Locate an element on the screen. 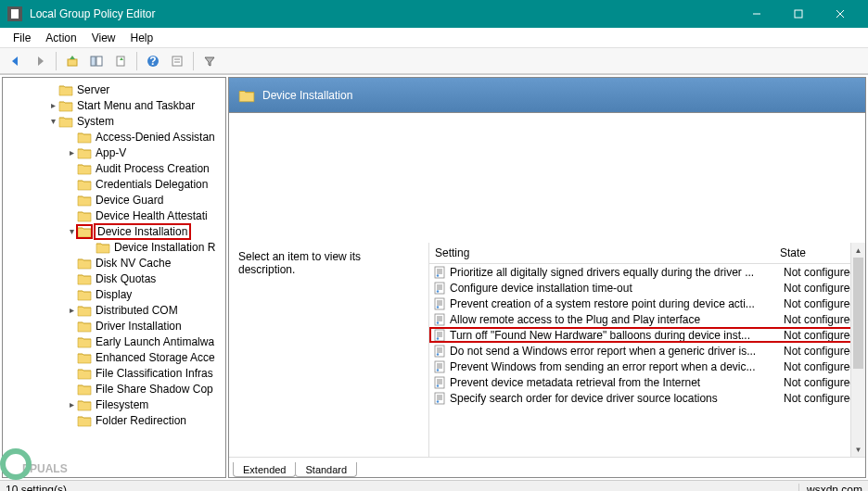 This screenshot has width=868, height=491. window-buttons is located at coordinates (798, 14).